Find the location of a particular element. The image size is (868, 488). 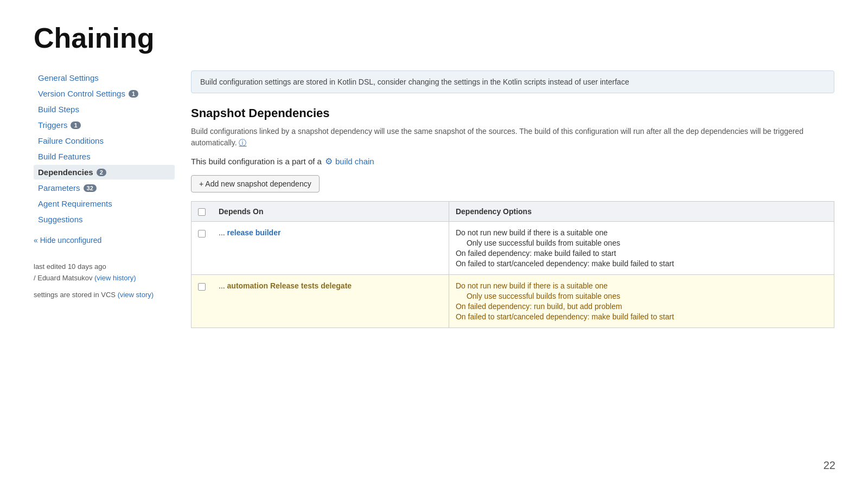

build-chain-link-label: build chain is located at coordinates (355, 162).